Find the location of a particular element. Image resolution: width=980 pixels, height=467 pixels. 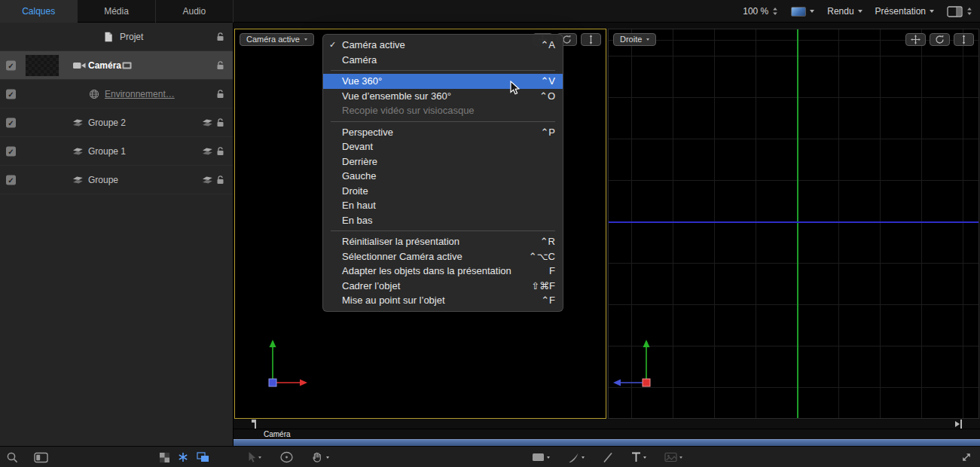

menu-item: Sélectionner Caméra active⌃⌥C is located at coordinates (443, 257).